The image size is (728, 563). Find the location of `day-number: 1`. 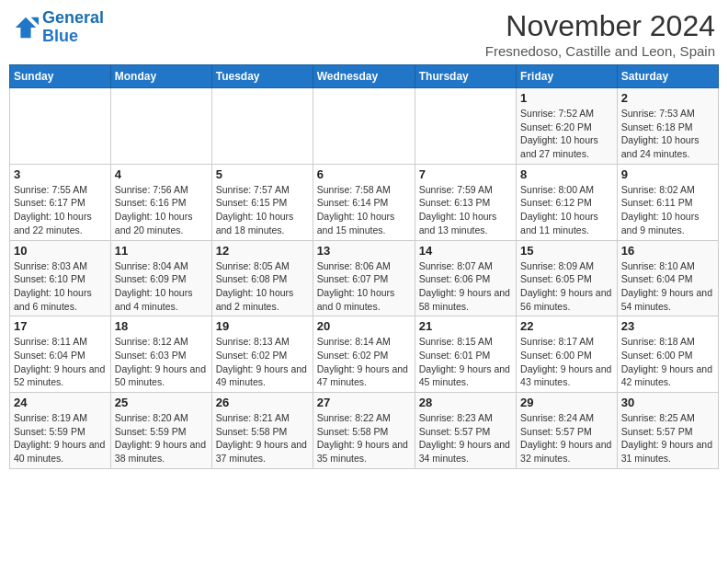

day-number: 1 is located at coordinates (566, 98).